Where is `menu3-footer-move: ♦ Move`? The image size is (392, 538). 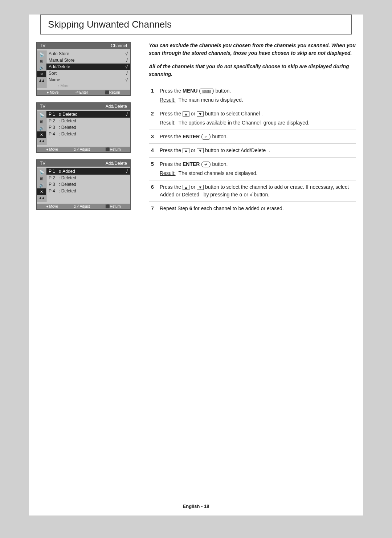
menu3-footer-move: ♦ Move is located at coordinates (52, 206).